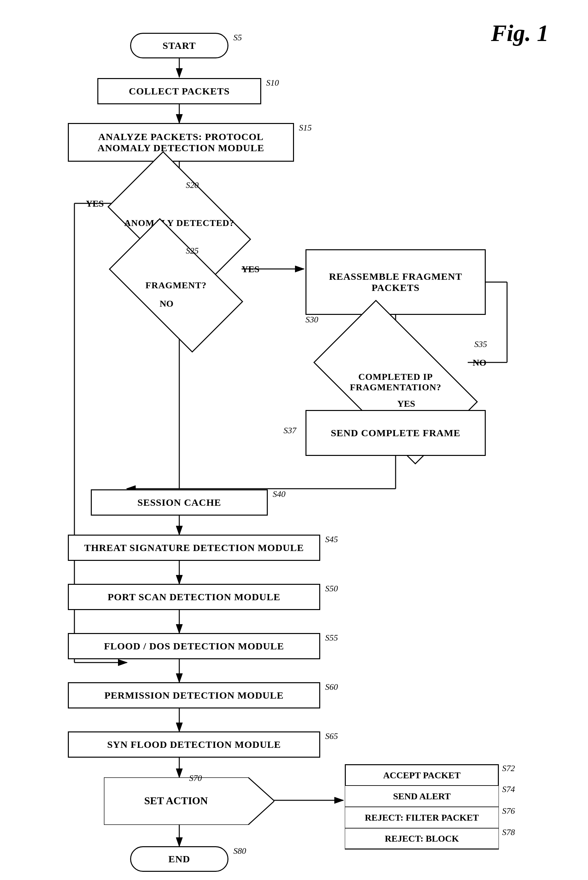 This screenshot has width=588, height=880. I want to click on set-action-step: S70, so click(195, 778).